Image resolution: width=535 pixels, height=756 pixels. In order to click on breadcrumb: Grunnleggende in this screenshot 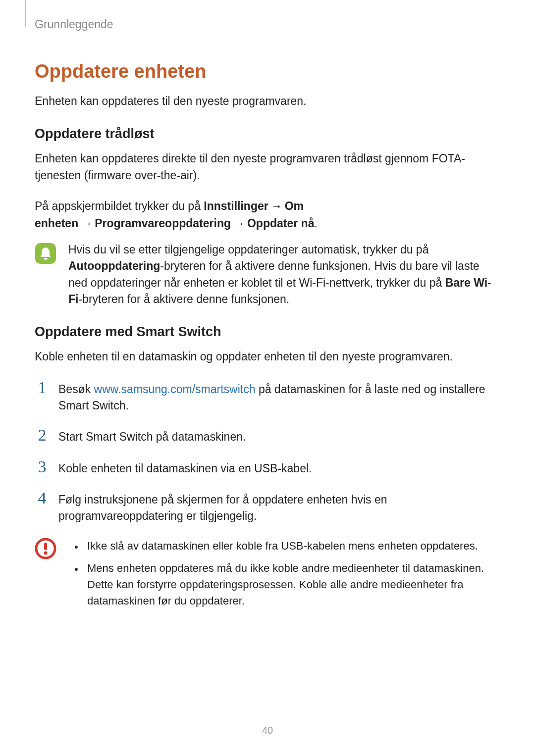, I will do `click(268, 25)`.